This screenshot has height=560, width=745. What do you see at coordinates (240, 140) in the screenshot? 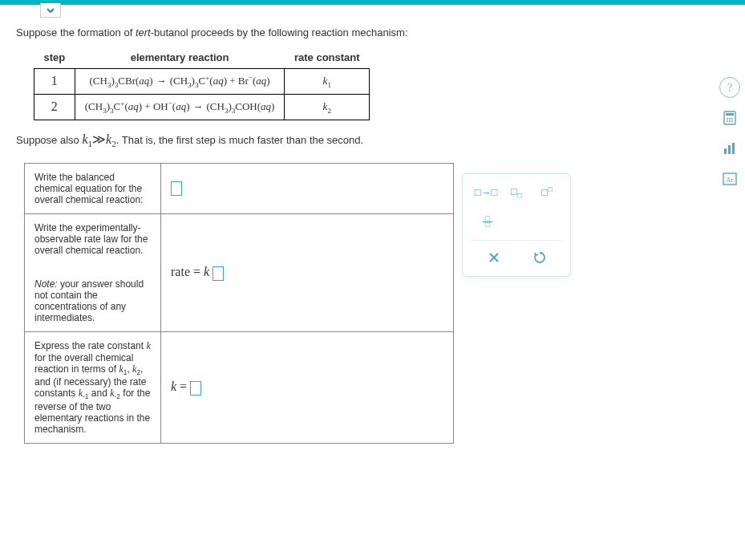
I see `suppose-post: . That is, the first step is much faster…` at bounding box center [240, 140].